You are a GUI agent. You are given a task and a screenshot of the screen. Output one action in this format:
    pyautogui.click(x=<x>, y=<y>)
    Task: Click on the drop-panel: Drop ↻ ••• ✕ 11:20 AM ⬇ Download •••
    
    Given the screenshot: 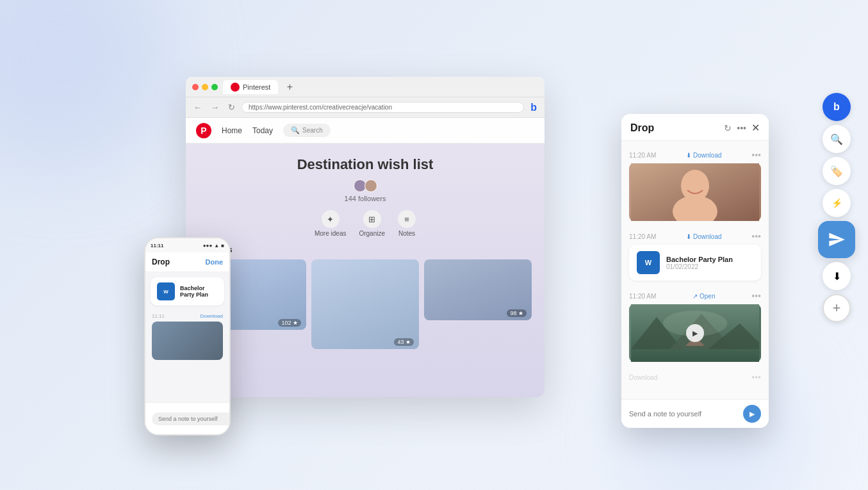 What is the action you would take?
    pyautogui.click(x=695, y=271)
    